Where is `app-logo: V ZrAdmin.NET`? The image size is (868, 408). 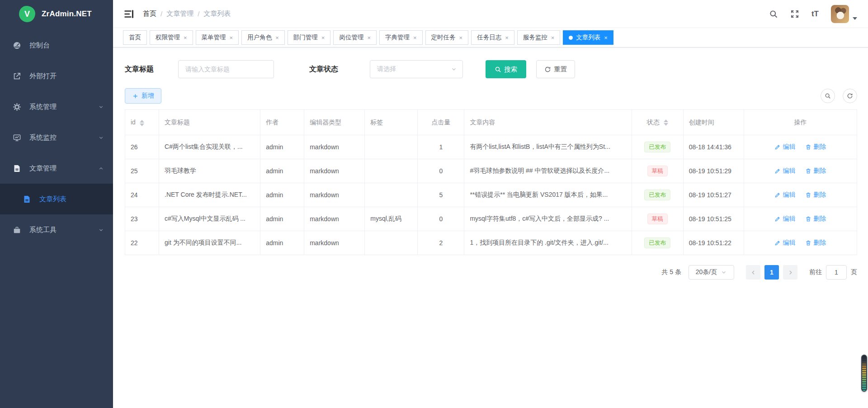 app-logo: V ZrAdmin.NET is located at coordinates (57, 14).